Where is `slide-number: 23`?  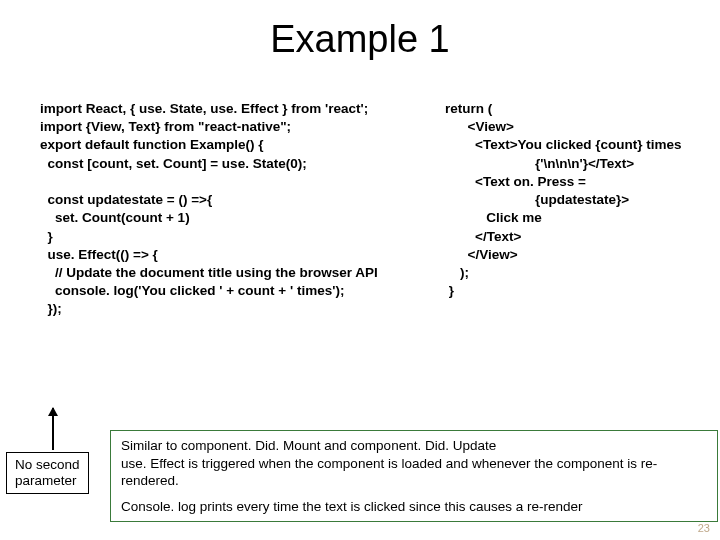
slide-number: 23 is located at coordinates (704, 528).